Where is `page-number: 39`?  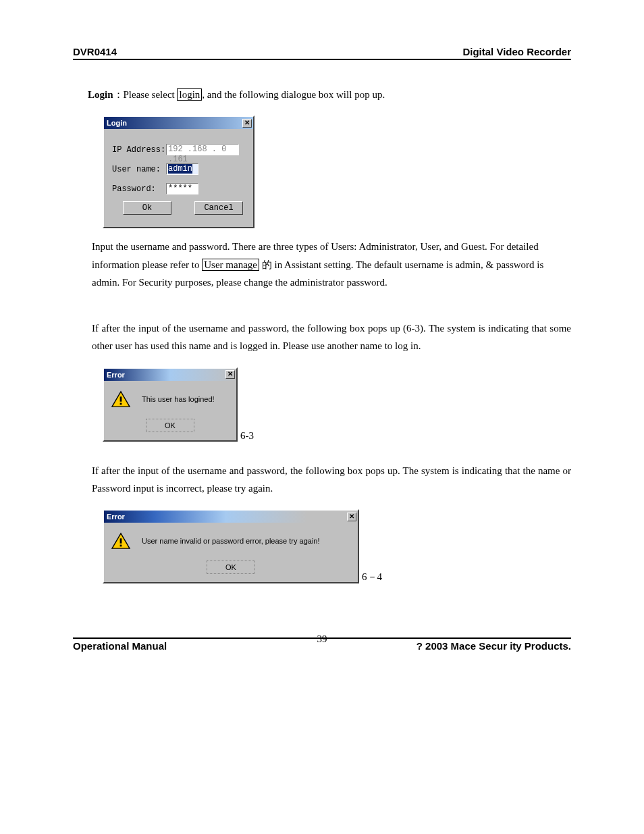
page-number: 39 is located at coordinates (323, 639).